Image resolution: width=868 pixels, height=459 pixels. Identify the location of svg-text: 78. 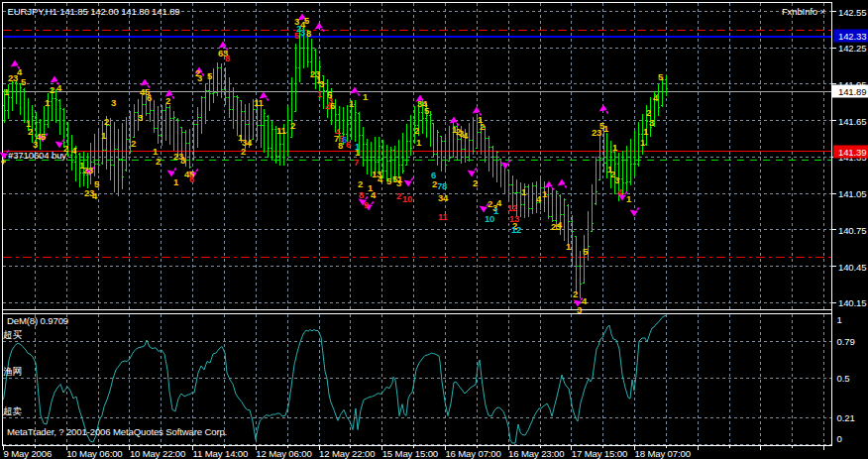
(442, 186).